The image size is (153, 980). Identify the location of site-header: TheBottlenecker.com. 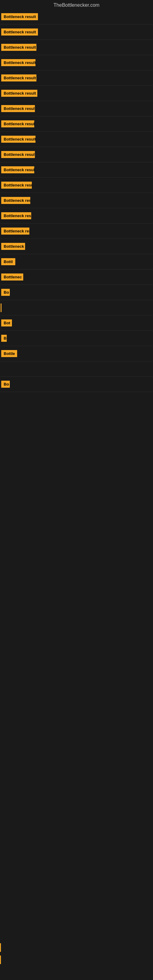
(76, 5).